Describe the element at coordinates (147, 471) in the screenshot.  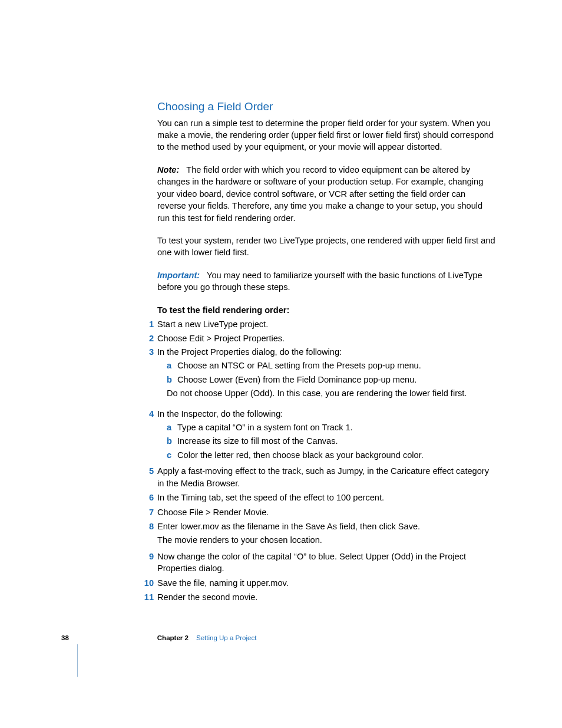
I see `step-number: 5` at that location.